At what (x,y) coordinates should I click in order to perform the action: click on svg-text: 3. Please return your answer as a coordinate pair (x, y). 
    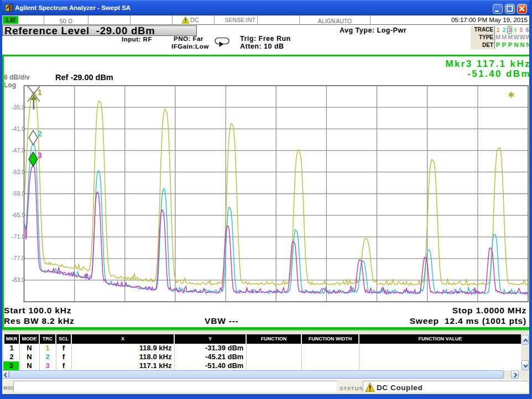
    Looking at the image, I should click on (40, 155).